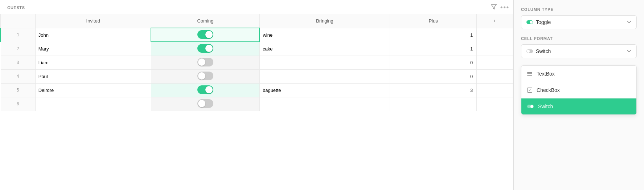 Image resolution: width=644 pixels, height=190 pixels. Describe the element at coordinates (93, 21) in the screenshot. I see `invited-header: Invited` at that location.